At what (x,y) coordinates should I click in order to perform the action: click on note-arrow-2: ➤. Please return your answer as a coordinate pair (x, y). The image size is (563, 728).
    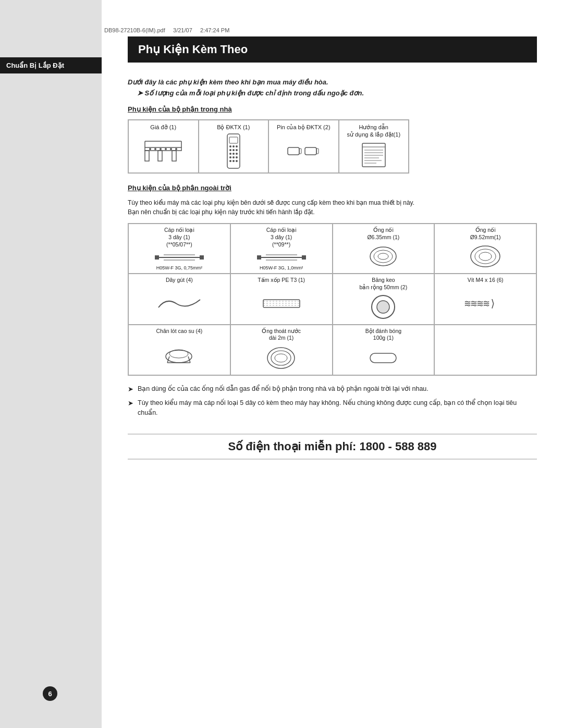
    Looking at the image, I should click on (130, 403).